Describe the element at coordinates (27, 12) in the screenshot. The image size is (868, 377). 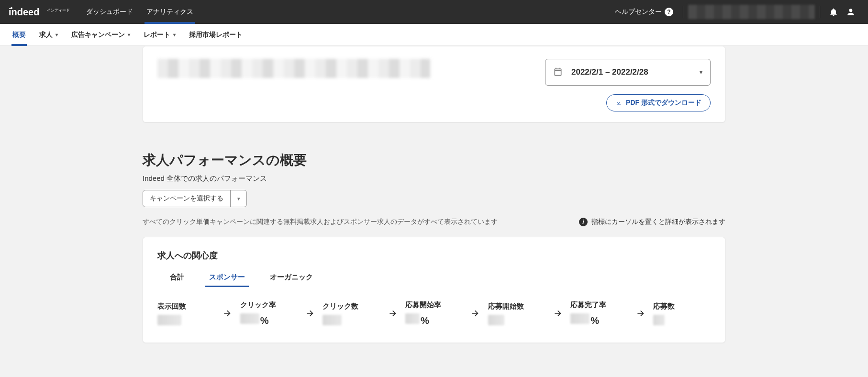
I see `indeed-logo-icon: indeed` at that location.